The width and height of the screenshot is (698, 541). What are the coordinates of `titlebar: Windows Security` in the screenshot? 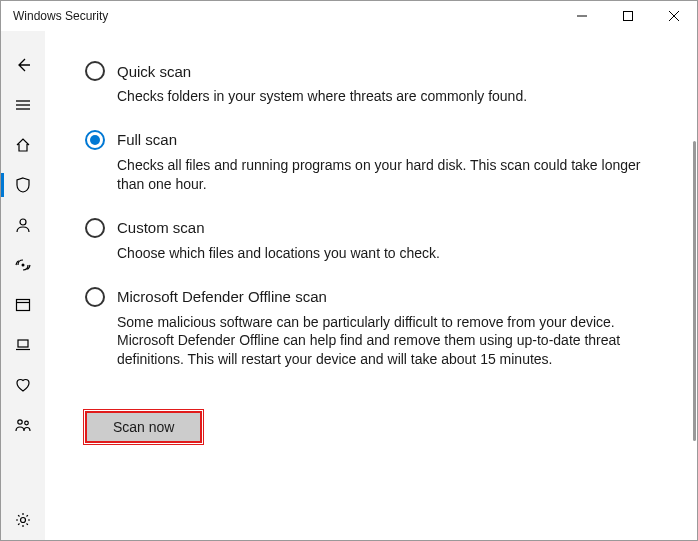 It's located at (349, 16).